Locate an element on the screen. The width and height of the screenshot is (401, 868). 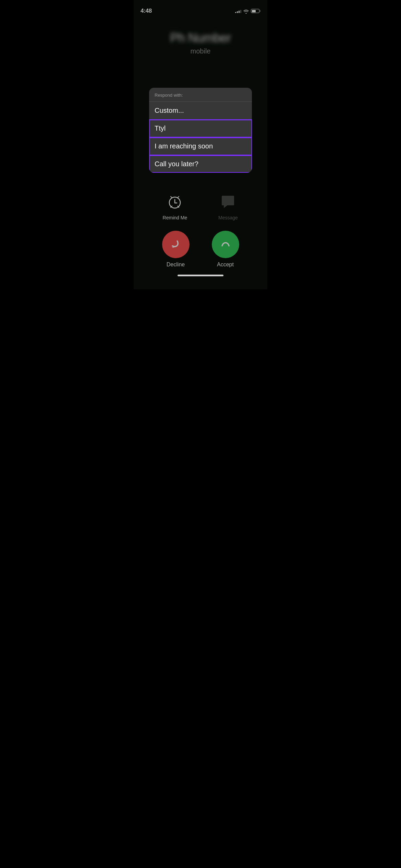
call-buttons-row: Decline Accept is located at coordinates (200, 249).